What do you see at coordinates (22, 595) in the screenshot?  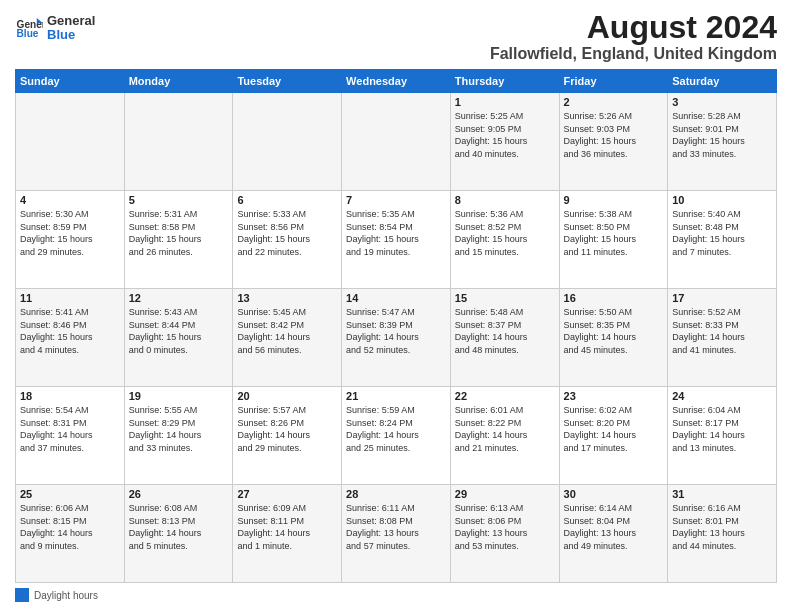 I see `legend-color-box` at bounding box center [22, 595].